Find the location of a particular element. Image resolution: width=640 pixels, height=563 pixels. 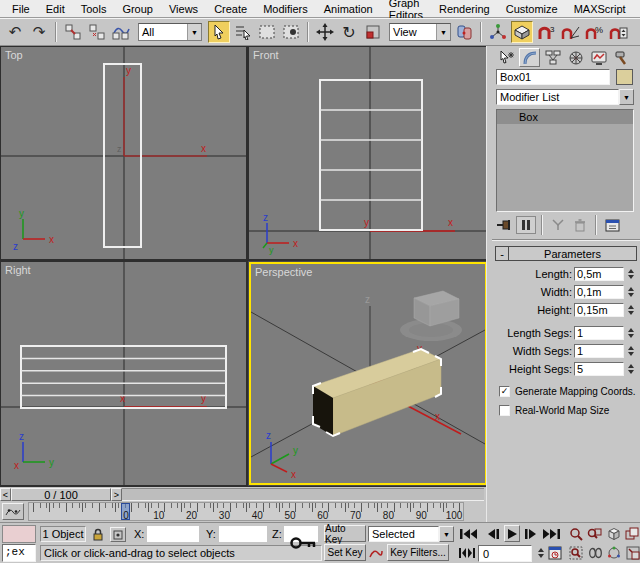

zoom-all-button is located at coordinates (594, 534).